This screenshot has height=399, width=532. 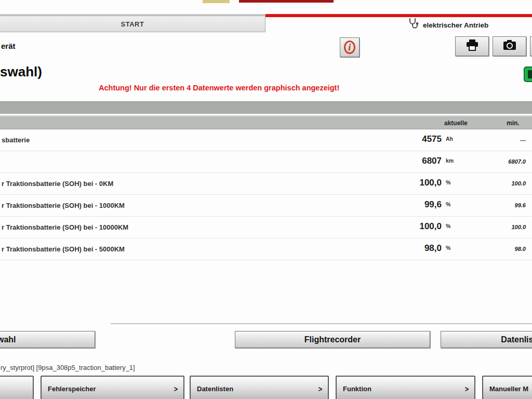 What do you see at coordinates (414, 25) in the screenshot?
I see `stethoscope-icon` at bounding box center [414, 25].